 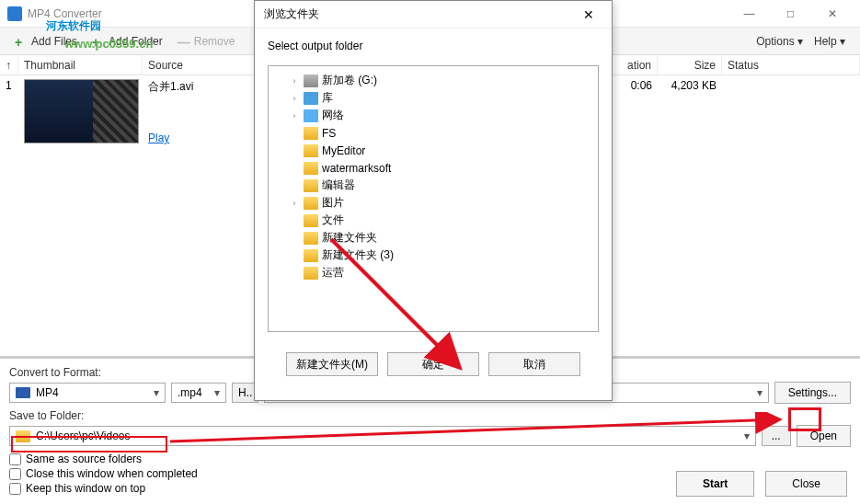 I want to click on tree-item: 新建文件夹 (3), so click(x=433, y=256).